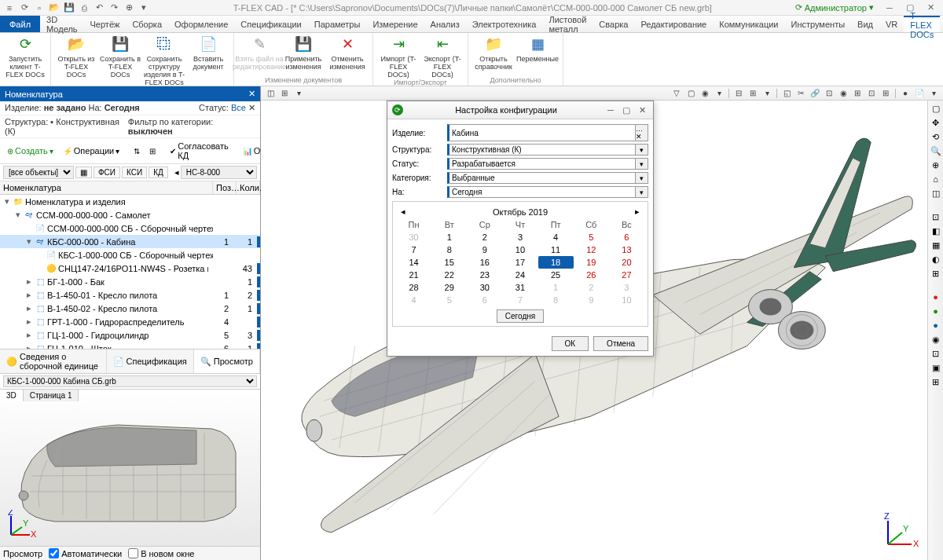  What do you see at coordinates (890, 8) in the screenshot?
I see `minimize-icon: ─` at bounding box center [890, 8].